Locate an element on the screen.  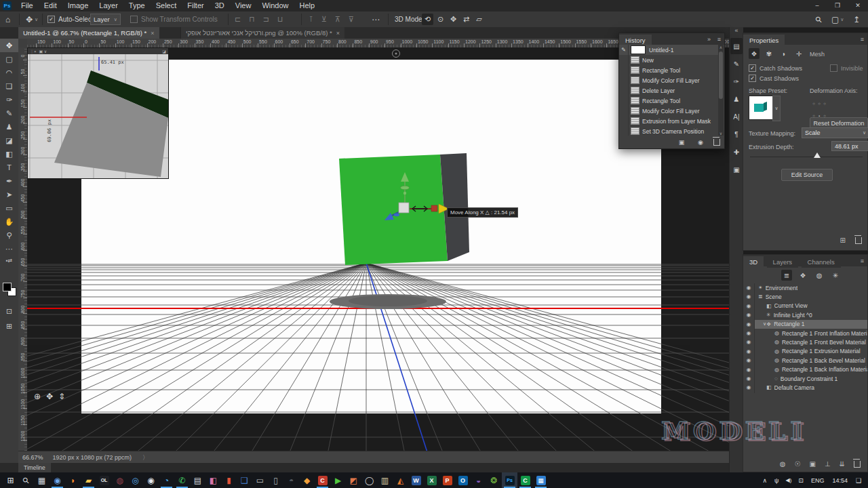
panel-menu-icon: ≡ is located at coordinates (719, 39).